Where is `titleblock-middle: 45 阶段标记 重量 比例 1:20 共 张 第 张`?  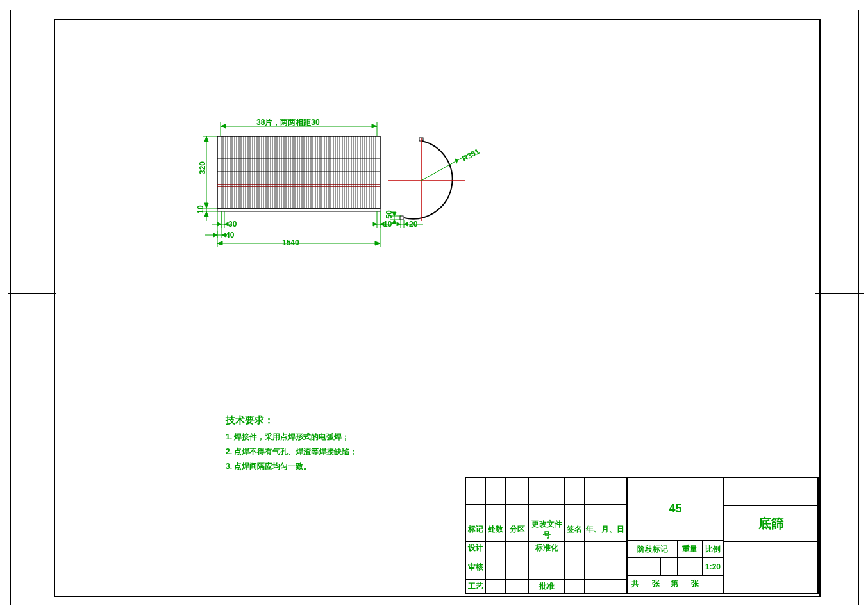 titleblock-middle: 45 阶段标记 重量 比例 1:20 共 张 第 张 is located at coordinates (676, 535).